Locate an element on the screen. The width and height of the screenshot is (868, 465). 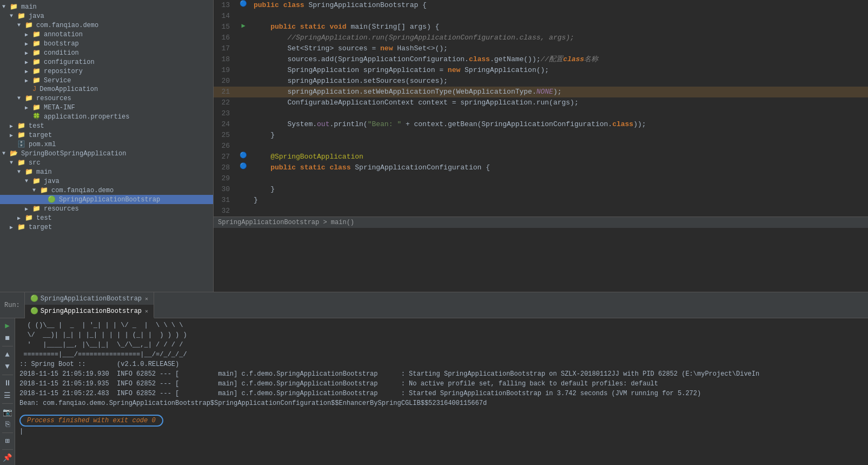
tree-item-main: ▼📁main is located at coordinates (107, 6).